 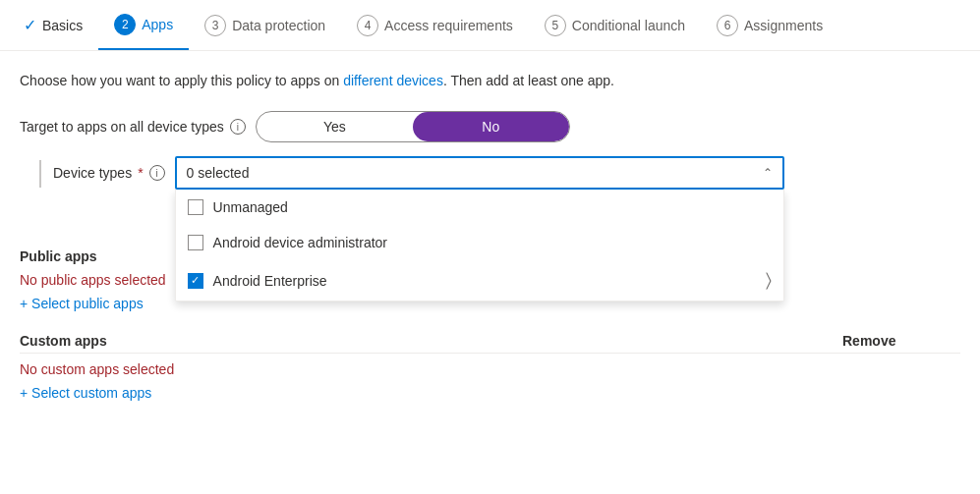 I want to click on device-types-dropdown-container: 0 selected ⌃ Unmanaged Android device ad…, so click(x=480, y=173).